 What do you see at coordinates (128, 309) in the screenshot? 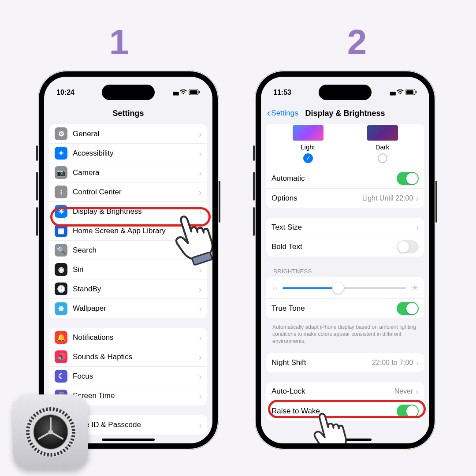
I see `row-wallpaper: ❋Wallpaper›` at bounding box center [128, 309].